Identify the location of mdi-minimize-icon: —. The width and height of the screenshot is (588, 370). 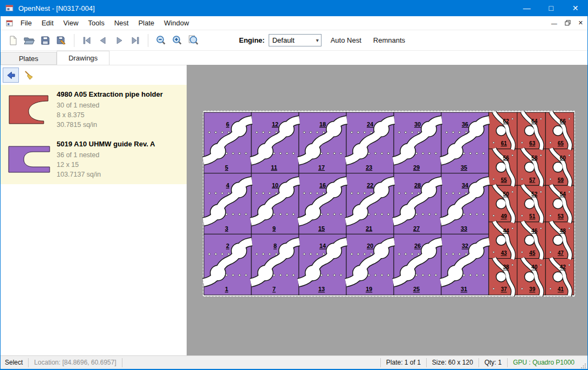
(555, 23).